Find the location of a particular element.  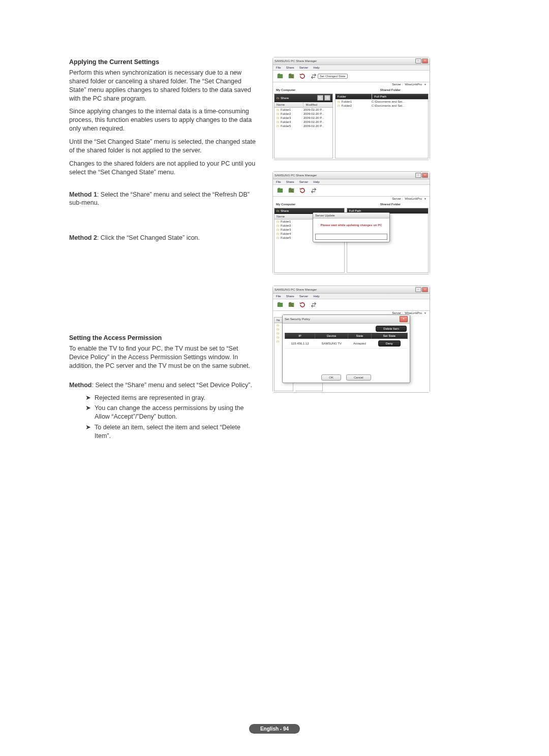

col-fullpath: Full Path is located at coordinates (400, 97).